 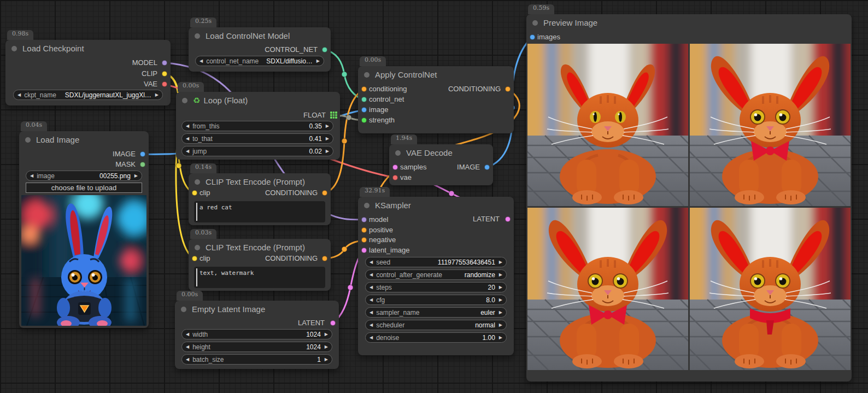 I want to click on port-conditioning-input, so click(x=364, y=89).